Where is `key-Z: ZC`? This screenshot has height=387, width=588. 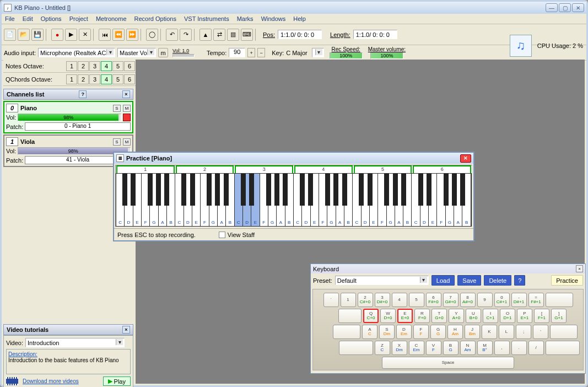
key-Z: ZC is located at coordinates (382, 348).